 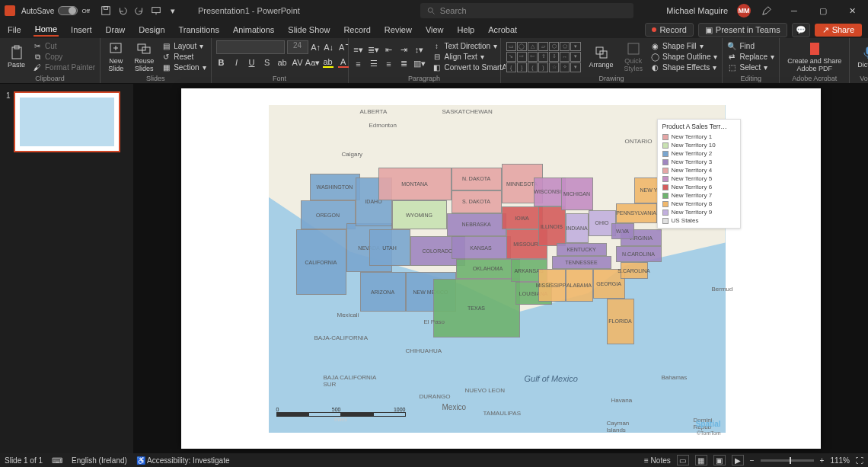 What do you see at coordinates (435, 30) in the screenshot?
I see `tab-view: View` at bounding box center [435, 30].